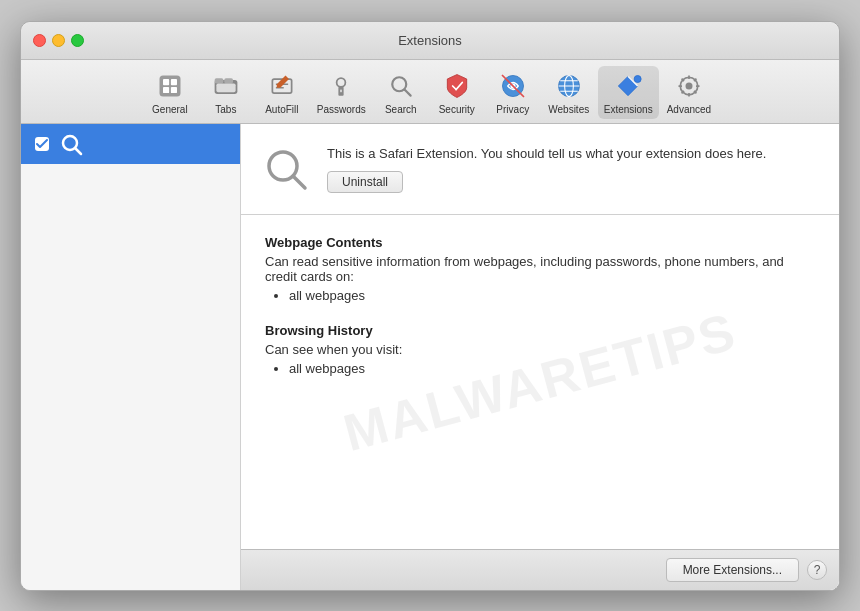 Image resolution: width=860 pixels, height=611 pixels. I want to click on uninstall-button: Uninstall, so click(365, 182).